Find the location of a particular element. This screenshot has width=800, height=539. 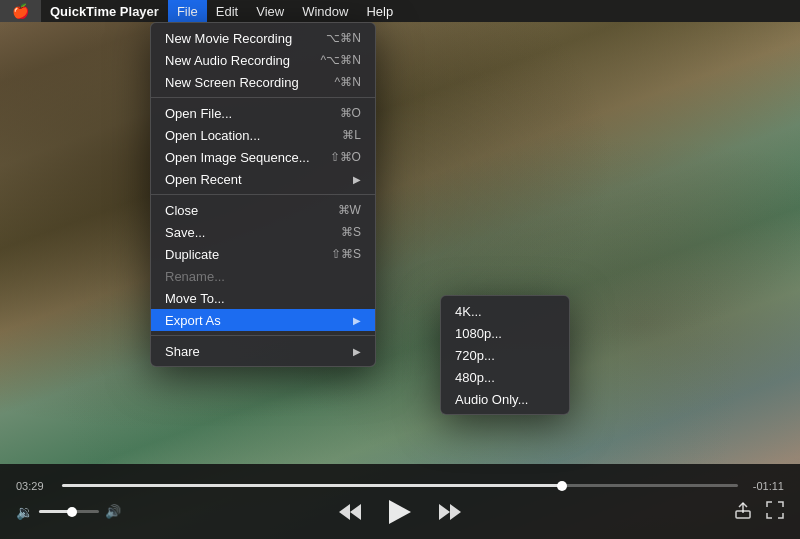

controls-row: 🔉 🔊 is located at coordinates (400, 512).